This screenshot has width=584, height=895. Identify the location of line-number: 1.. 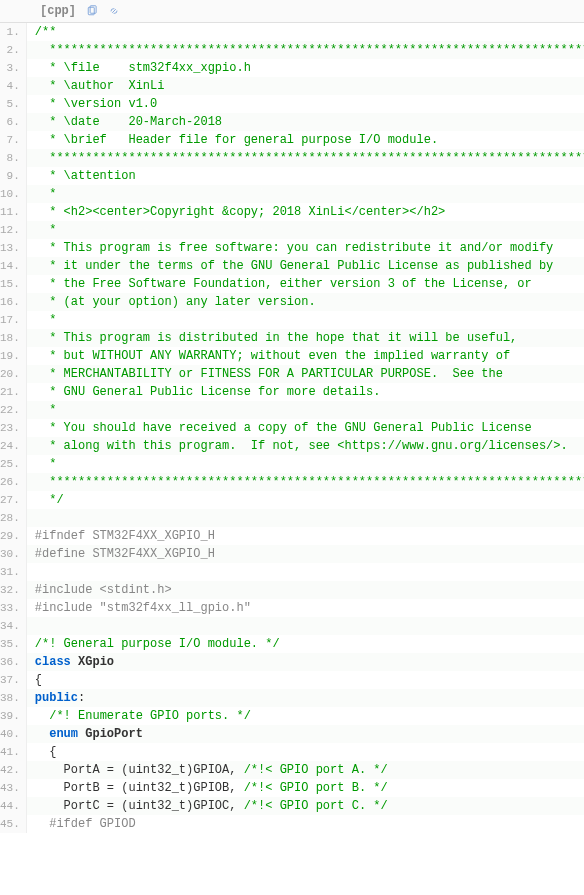
(13, 32).